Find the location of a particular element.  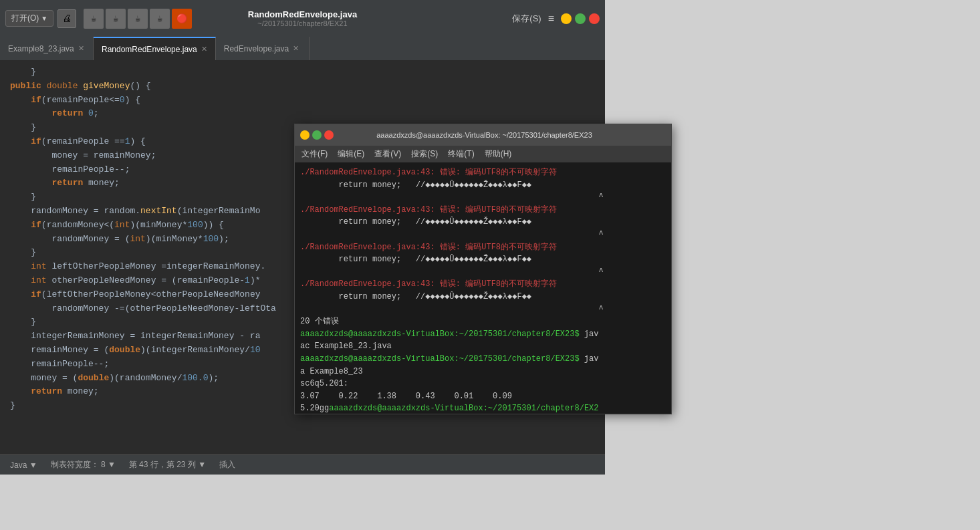

terminal-output-1: sc6q5.201: is located at coordinates (483, 384).